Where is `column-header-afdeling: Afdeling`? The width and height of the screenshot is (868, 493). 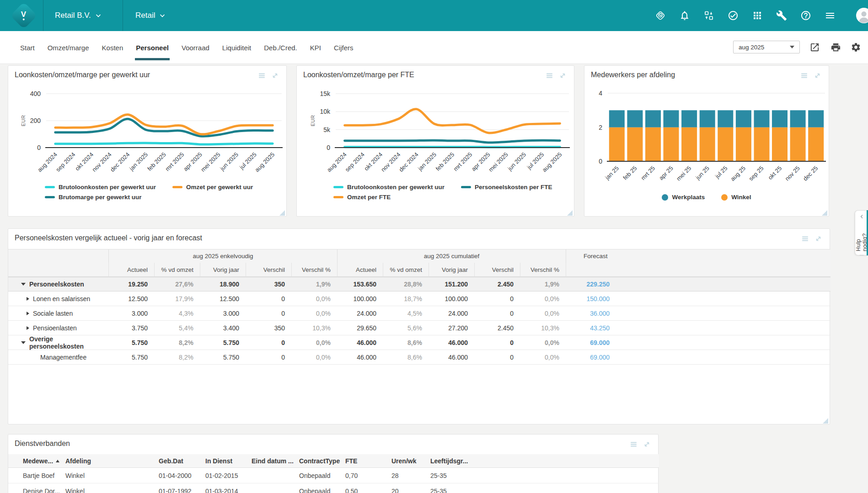 column-header-afdeling: Afdeling is located at coordinates (112, 461).